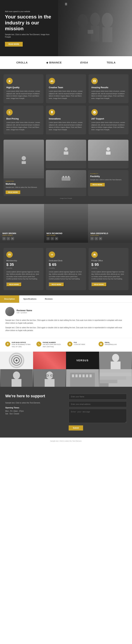 The height and width of the screenshot is (644, 132). Describe the element at coordinates (66, 95) in the screenshot. I see `feature-text-team: Lorem ipsum dolor lorem dolor sit amun, …` at that location.